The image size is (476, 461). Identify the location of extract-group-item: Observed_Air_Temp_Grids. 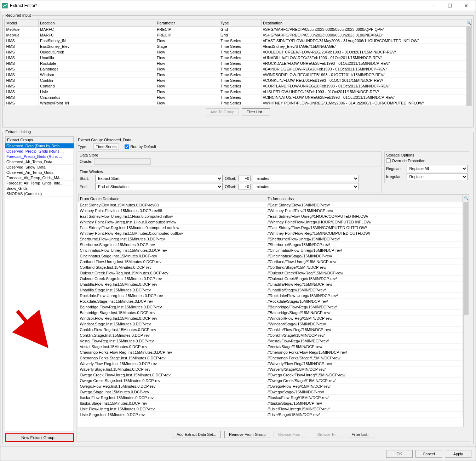
(40, 173).